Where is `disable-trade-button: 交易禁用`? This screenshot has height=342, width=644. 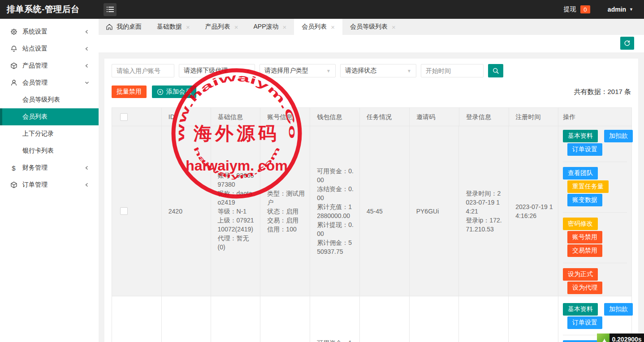
disable-trade-button: 交易禁用 is located at coordinates (585, 251).